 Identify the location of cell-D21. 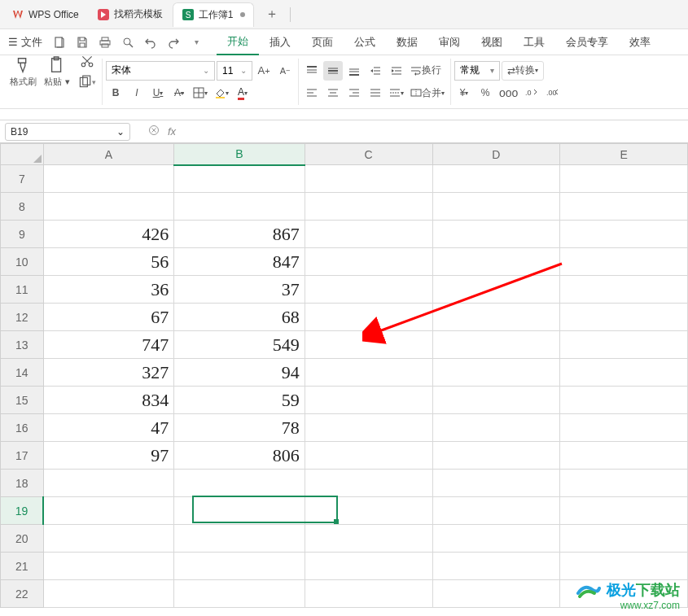
(497, 566).